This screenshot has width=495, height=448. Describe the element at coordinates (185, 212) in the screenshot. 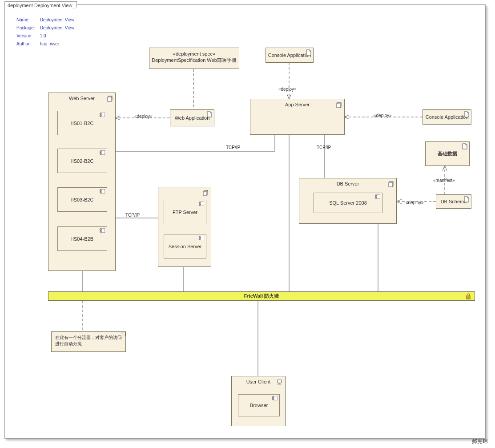

I see `ftp-server-label: FTP Server` at that location.